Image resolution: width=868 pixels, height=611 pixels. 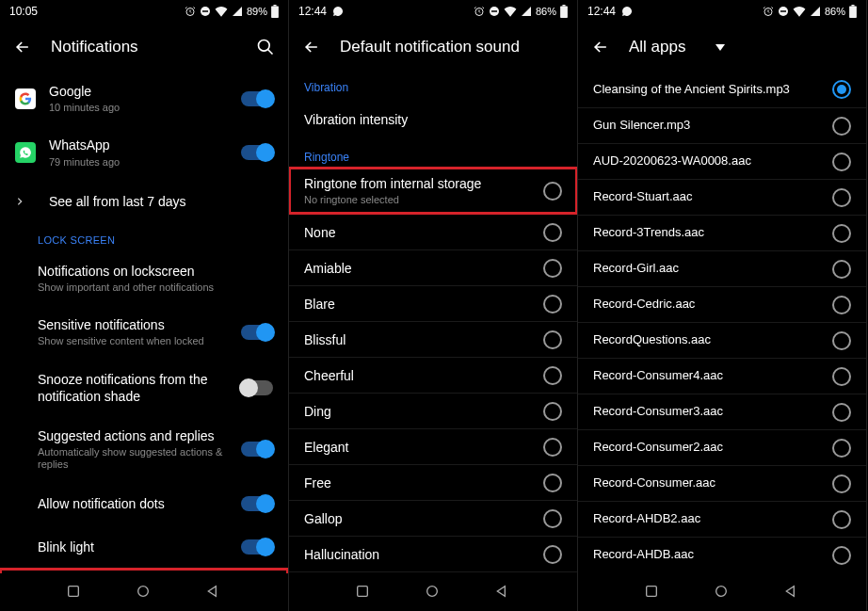 What do you see at coordinates (722, 411) in the screenshot?
I see `file-row: Record-Consumer3.aac` at bounding box center [722, 411].